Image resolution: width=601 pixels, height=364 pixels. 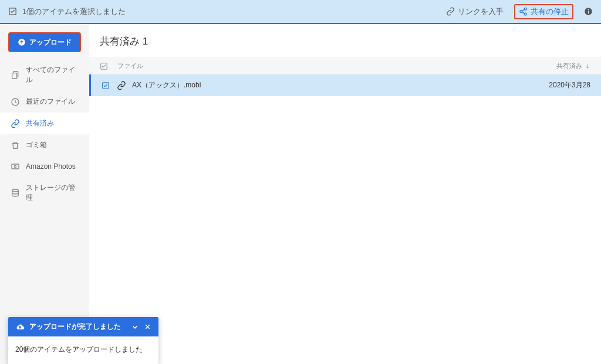 What do you see at coordinates (588, 12) in the screenshot?
I see `info-button` at bounding box center [588, 12].